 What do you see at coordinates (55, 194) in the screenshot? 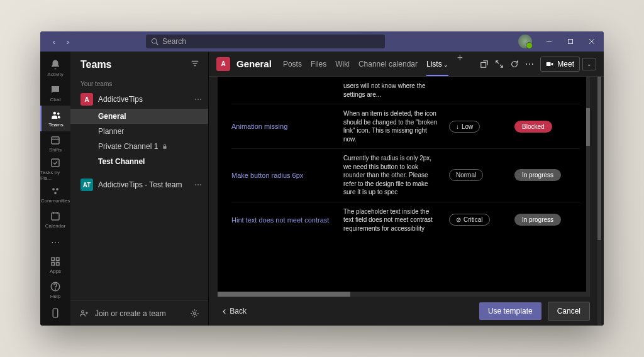
I see `rail-communities: Communities` at bounding box center [55, 194].